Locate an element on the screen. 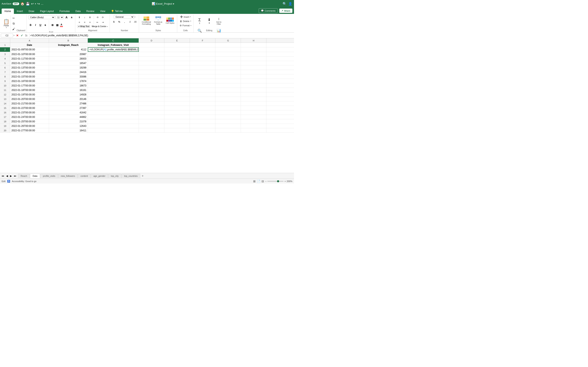  cell-c12 is located at coordinates (113, 95).